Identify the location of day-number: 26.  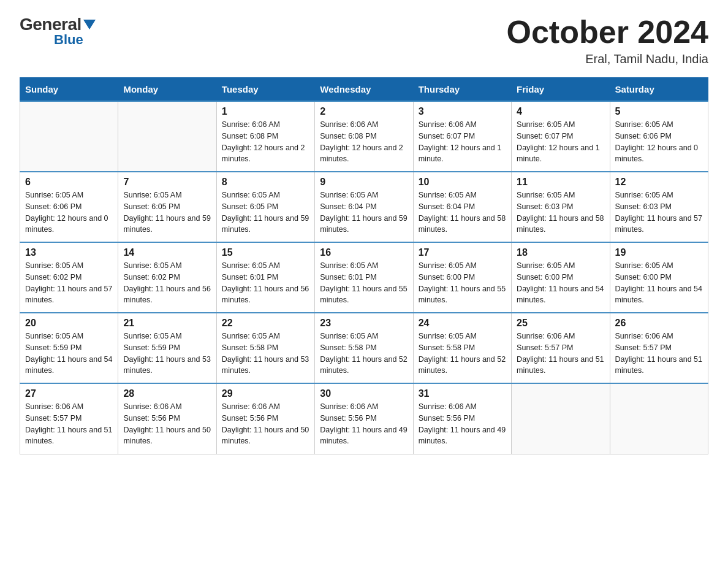
(659, 323).